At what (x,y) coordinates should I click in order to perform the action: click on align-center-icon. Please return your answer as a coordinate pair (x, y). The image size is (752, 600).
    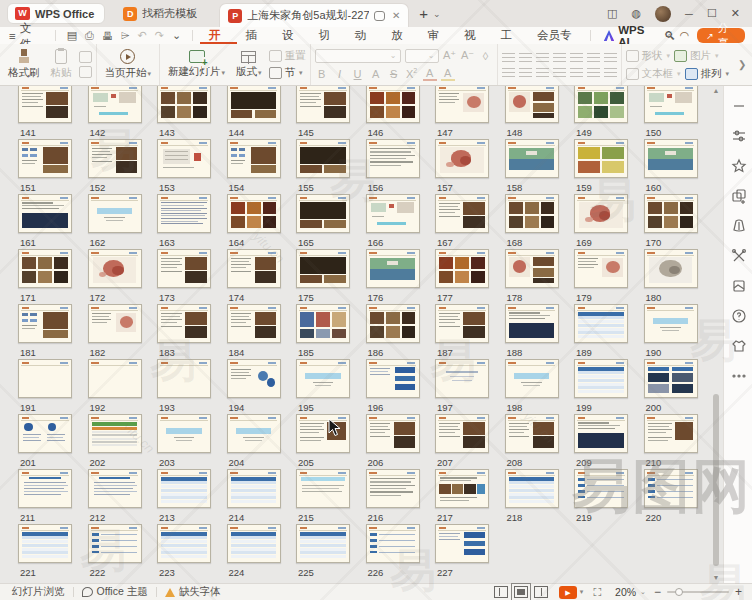
    Looking at the image, I should click on (526, 72).